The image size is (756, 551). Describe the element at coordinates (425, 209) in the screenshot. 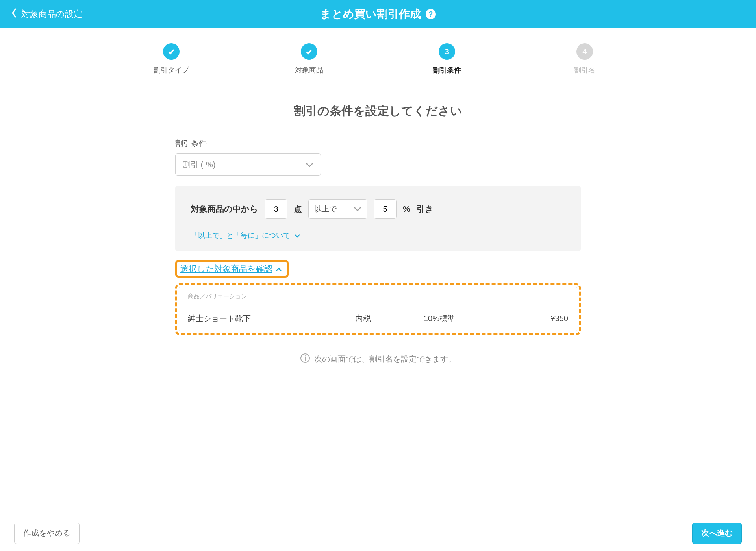

I see `cond-suffix: 引き` at that location.